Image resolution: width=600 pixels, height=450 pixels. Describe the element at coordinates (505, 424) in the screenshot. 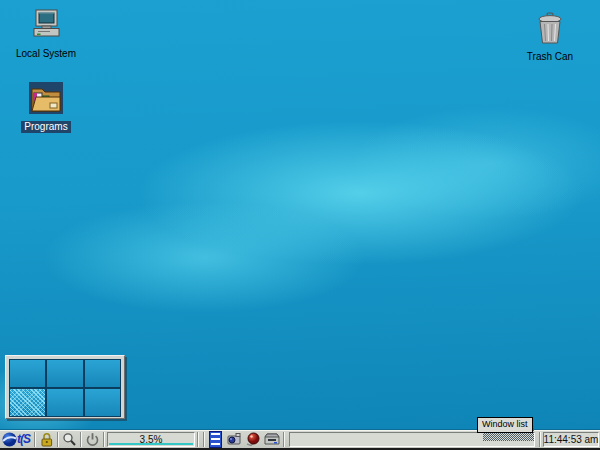

I see `tooltip-text: Window list` at that location.